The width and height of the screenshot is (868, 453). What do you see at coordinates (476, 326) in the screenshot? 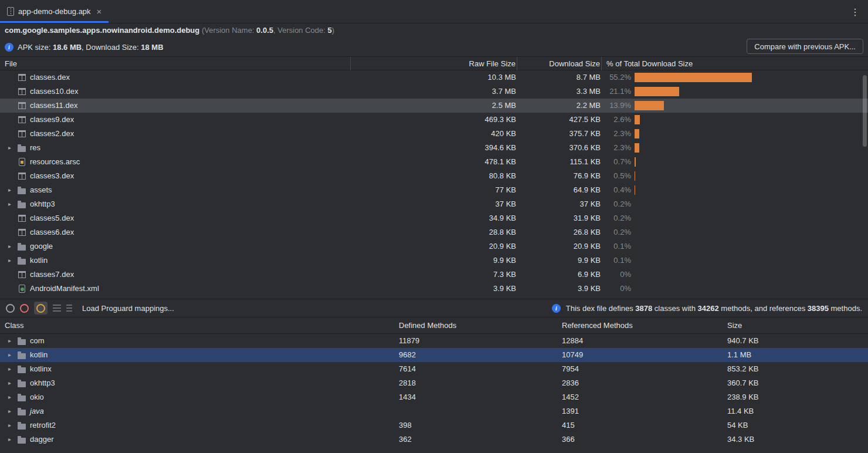
I see `column-header-defined-methods: Defined Methods` at bounding box center [476, 326].